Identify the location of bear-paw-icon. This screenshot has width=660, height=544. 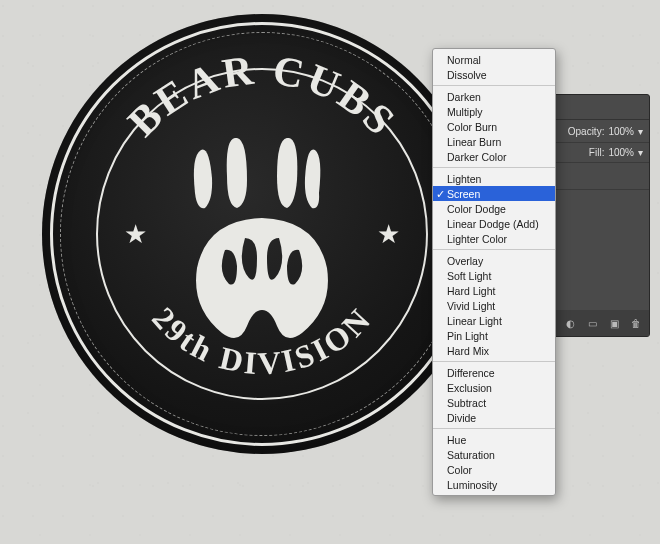
(262, 243).